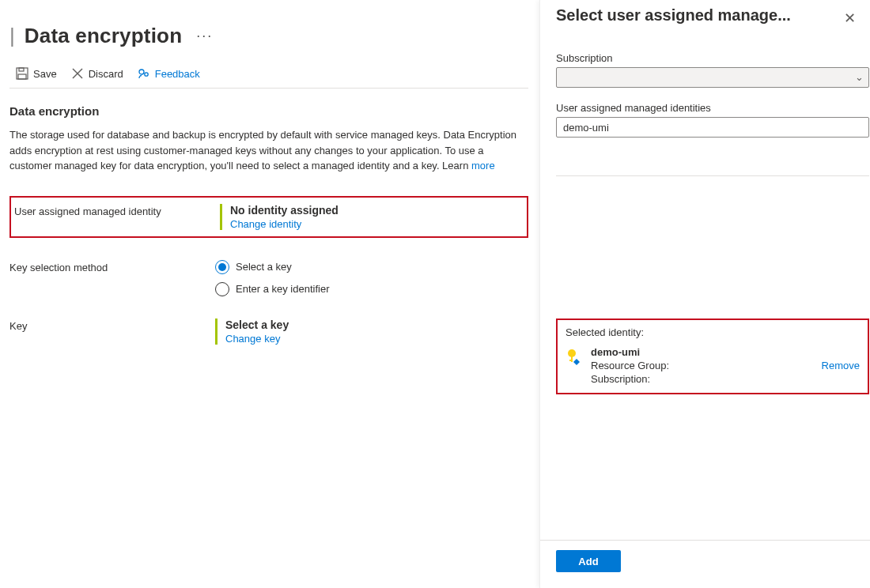 The height and width of the screenshot is (588, 870). Describe the element at coordinates (713, 332) in the screenshot. I see `selected-identity-label: Selected identity:` at that location.